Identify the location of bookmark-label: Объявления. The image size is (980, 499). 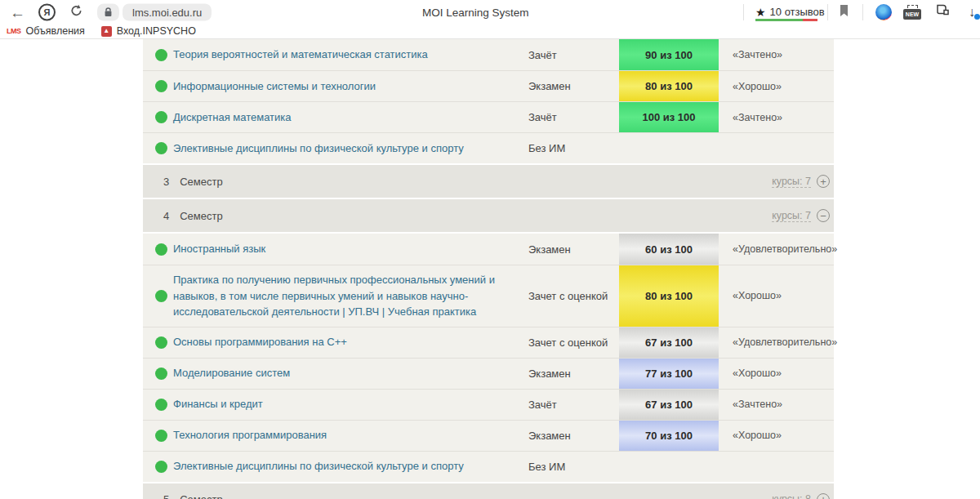
(56, 31).